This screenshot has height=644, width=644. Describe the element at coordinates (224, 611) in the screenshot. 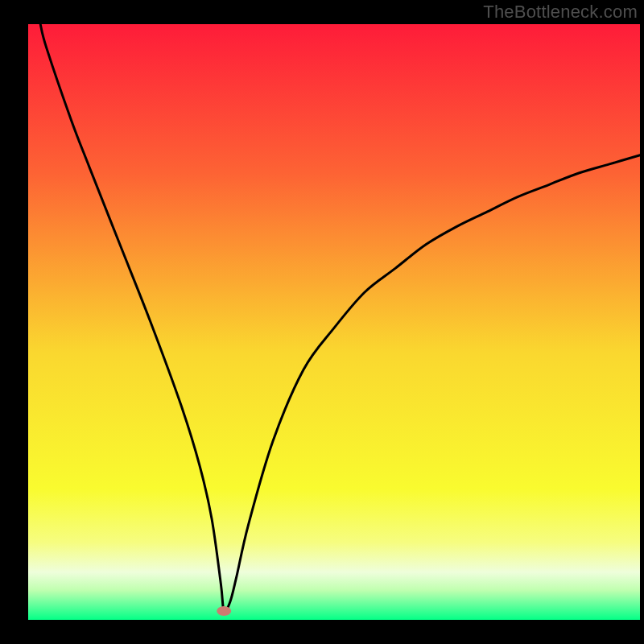

I see `minimum-marker` at that location.